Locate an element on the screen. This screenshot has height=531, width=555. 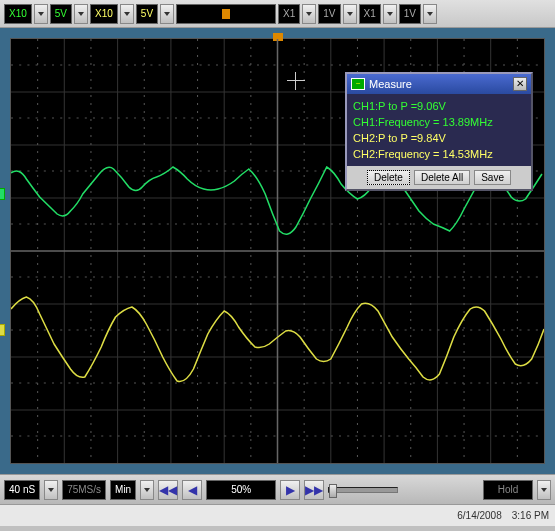
hold-button: Hold is located at coordinates (508, 490).